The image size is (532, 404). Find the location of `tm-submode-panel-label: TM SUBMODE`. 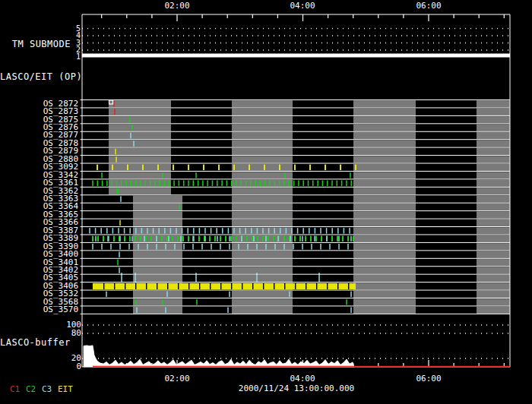

tm-submode-panel-label: TM SUBMODE is located at coordinates (35, 44).